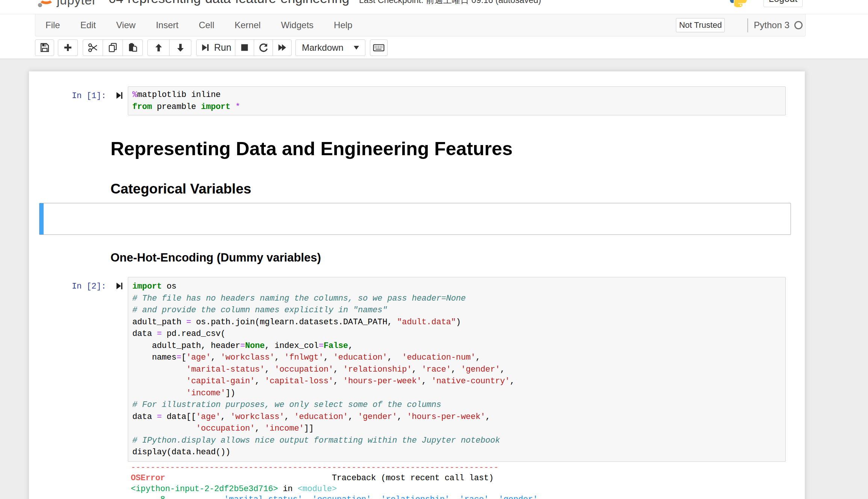 This screenshot has height=499, width=868. What do you see at coordinates (451, 258) in the screenshot?
I see `markdown-heading-h3: One-Hot-Encoding (Dummy variables)` at bounding box center [451, 258].